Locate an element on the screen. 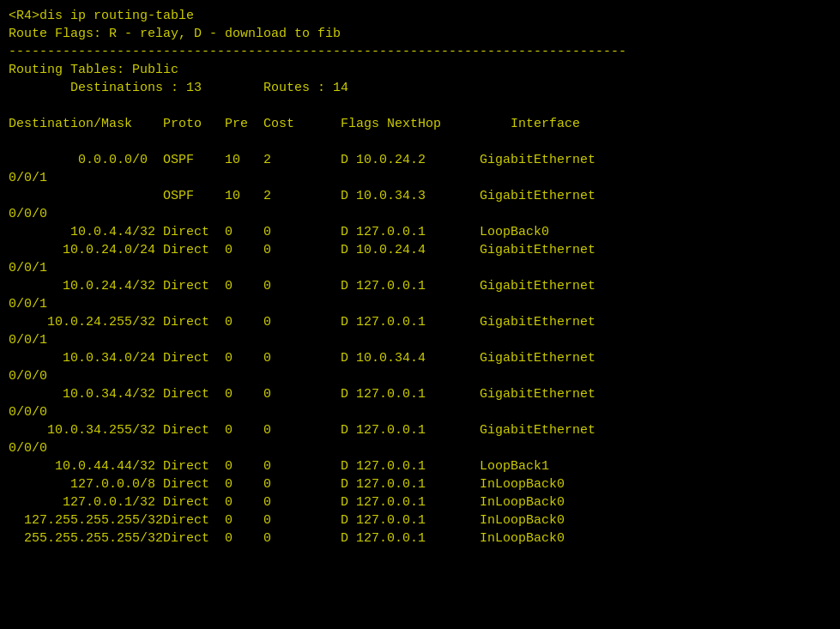 The height and width of the screenshot is (629, 840). table-row: 10.0.24.4/32 Direct 0 0 D 127.0.0.1 Giga… is located at coordinates (420, 287).